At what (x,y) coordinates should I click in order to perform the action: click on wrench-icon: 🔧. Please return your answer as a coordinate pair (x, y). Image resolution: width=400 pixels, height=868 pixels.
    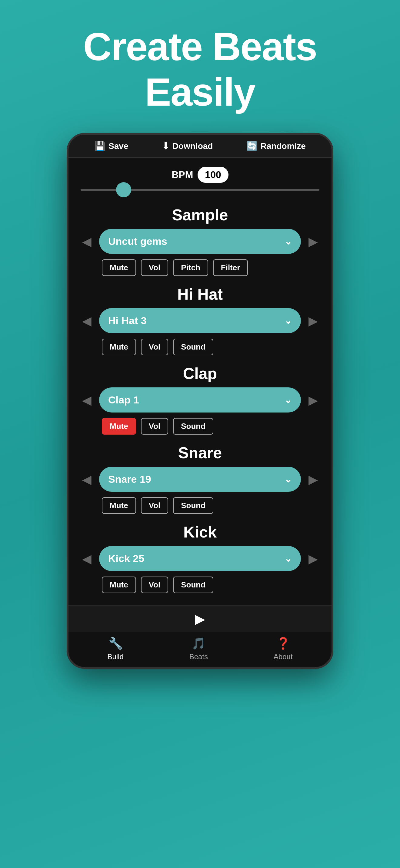
    Looking at the image, I should click on (116, 644).